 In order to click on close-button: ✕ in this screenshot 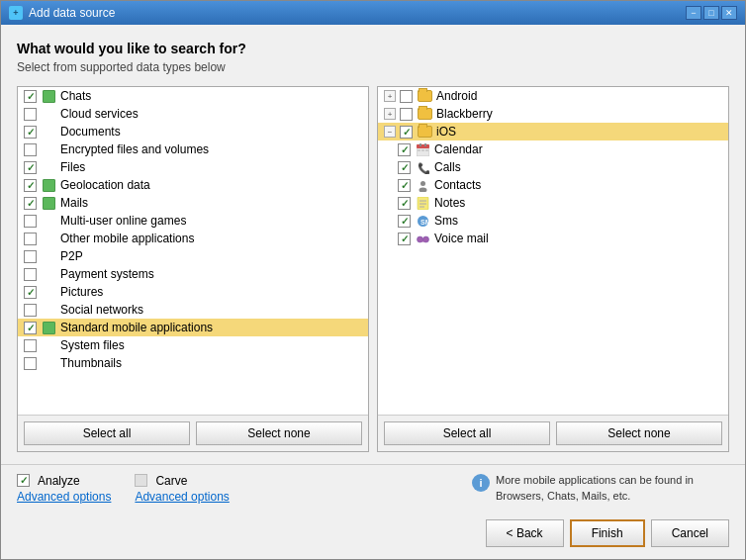, I will do `click(729, 13)`.